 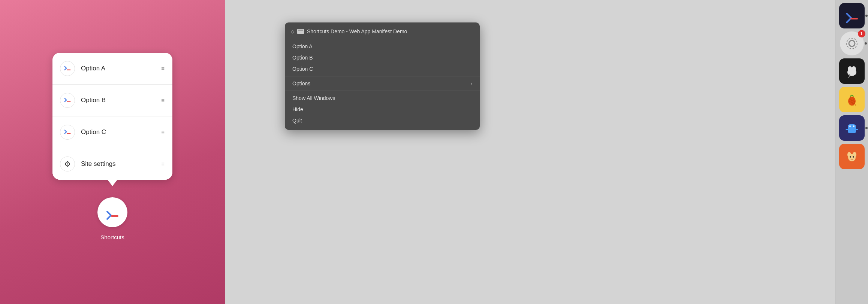 I want to click on option-b-label: Option B, so click(x=121, y=100).